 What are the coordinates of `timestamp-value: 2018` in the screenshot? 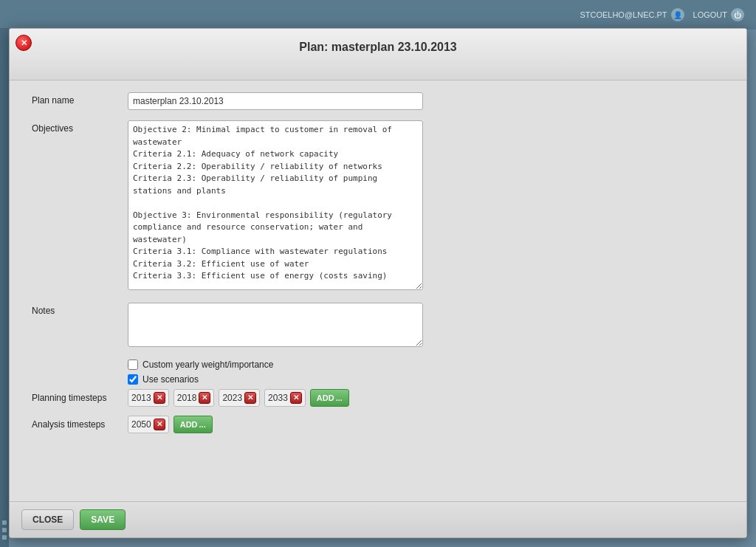 It's located at (188, 398).